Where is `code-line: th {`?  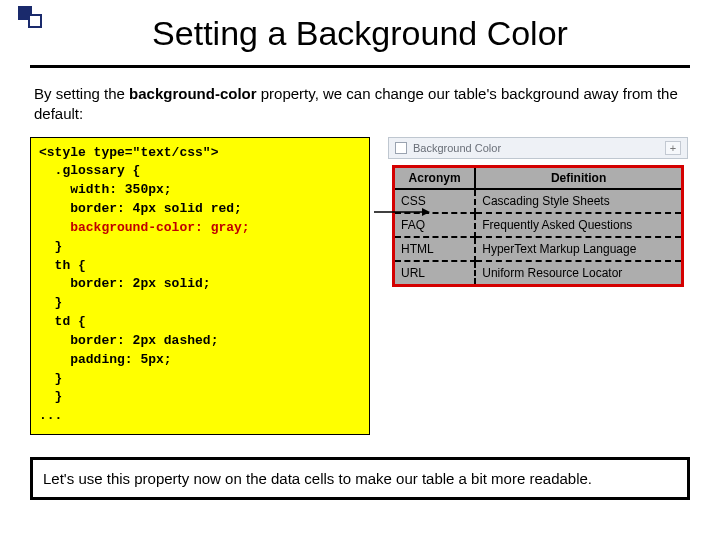 code-line: th { is located at coordinates (62, 266).